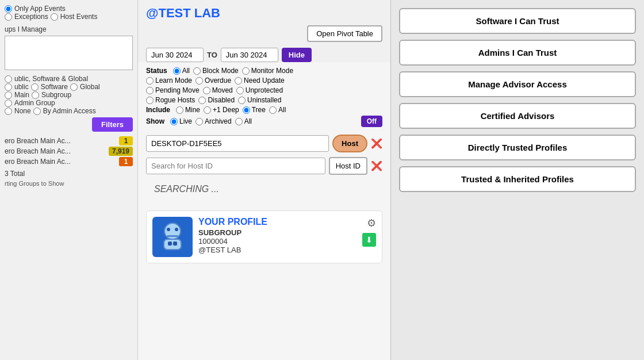  Describe the element at coordinates (264, 237) in the screenshot. I see `profile-card: YOUR PROFILE SUBGROUP 1000004 @TEST LAB …` at that location.